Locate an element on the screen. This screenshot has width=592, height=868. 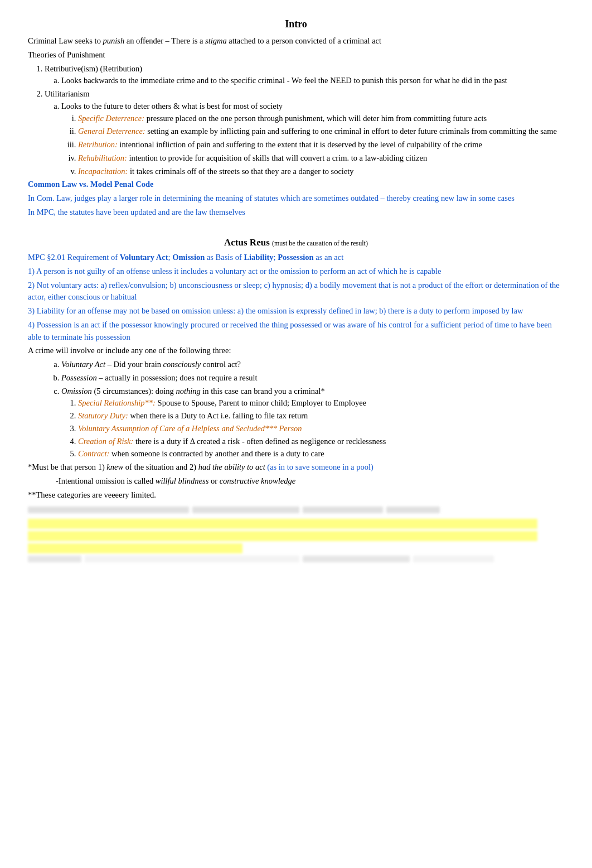
voluntary-assumption: Voluntary Assumption of Care of a Helple… is located at coordinates (321, 429).